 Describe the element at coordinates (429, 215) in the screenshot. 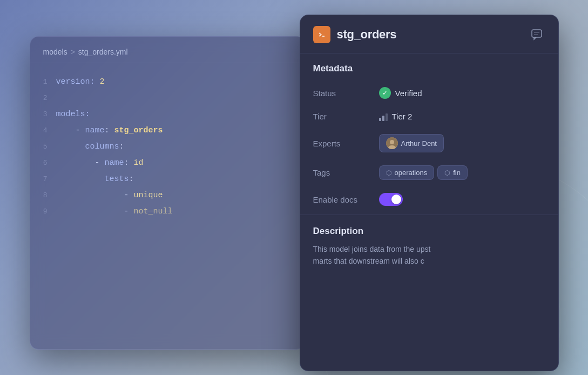

I see `divider` at that location.